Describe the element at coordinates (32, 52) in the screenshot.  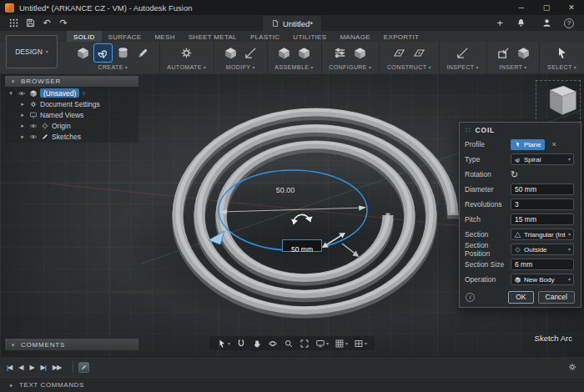
I see `workspace-selector: DESIGN ▾` at that location.